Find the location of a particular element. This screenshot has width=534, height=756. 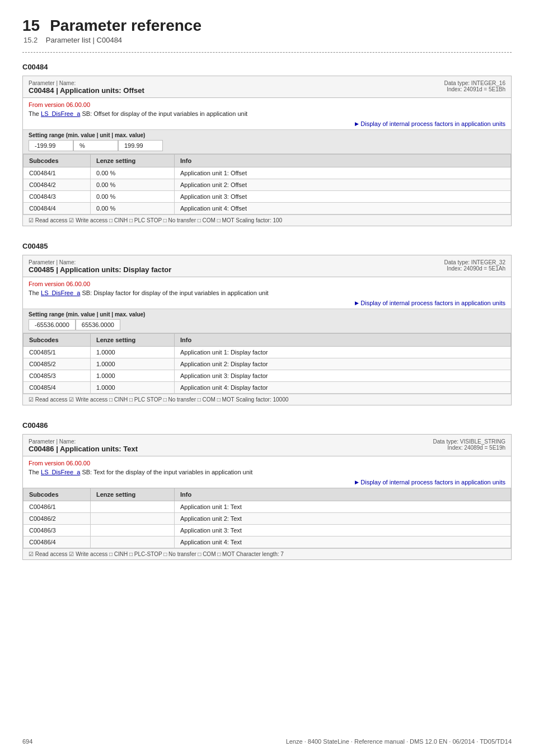

subcode-C00484-0: C00484/1 is located at coordinates (57, 174).